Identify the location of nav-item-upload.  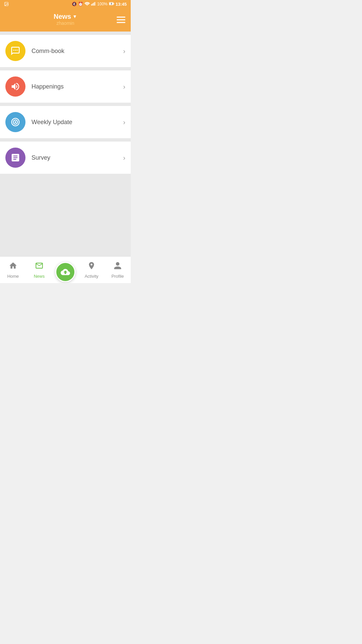
(65, 270).